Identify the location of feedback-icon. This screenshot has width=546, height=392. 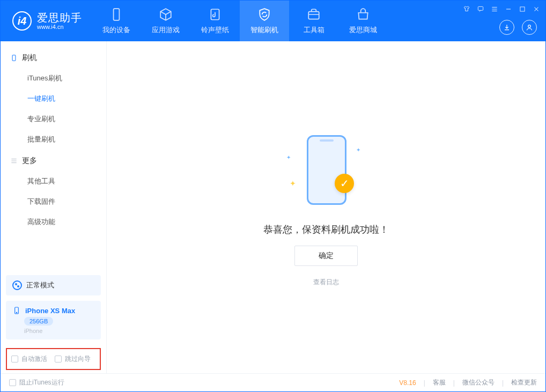
(481, 9).